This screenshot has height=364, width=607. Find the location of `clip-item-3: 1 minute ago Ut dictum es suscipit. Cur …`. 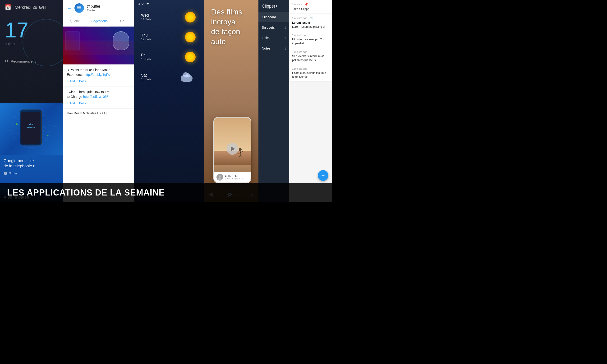

clip-item-3: 1 minute ago Ut dictum es suscipit. Cur … is located at coordinates (311, 40).